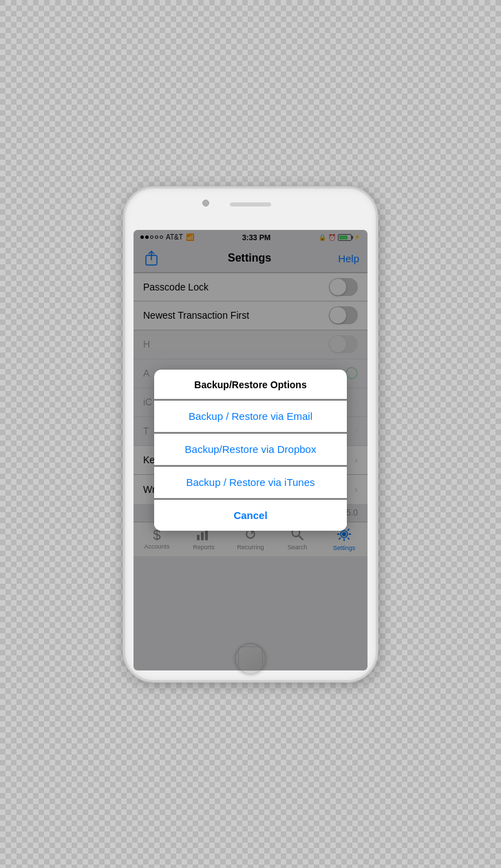  Describe the element at coordinates (250, 515) in the screenshot. I see `cancel-button: Cancel` at that location.